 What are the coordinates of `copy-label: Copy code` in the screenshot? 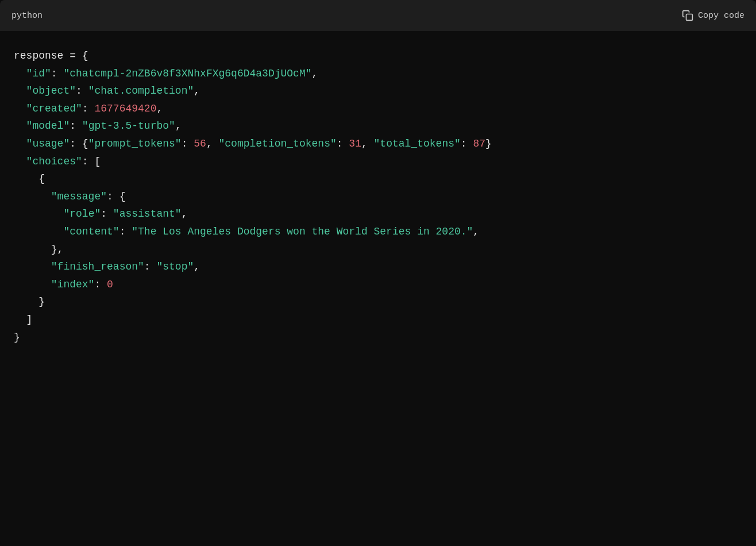 It's located at (722, 16).